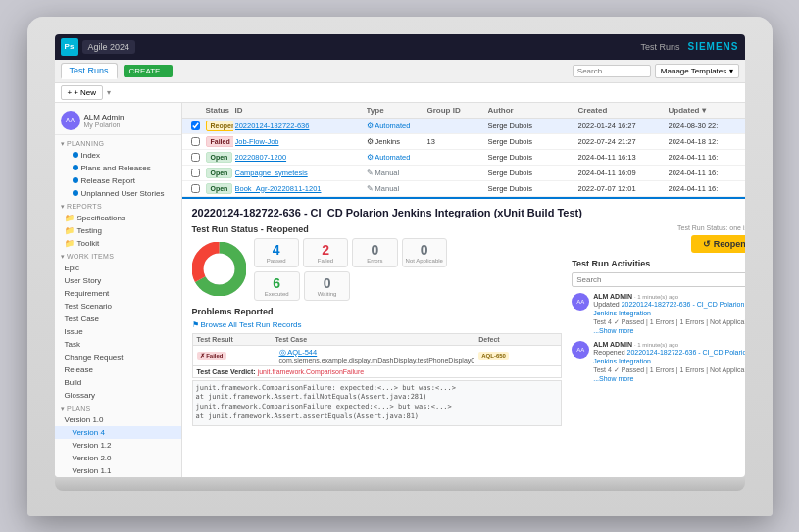 Image resolution: width=799 pixels, height=532 pixels. I want to click on brand-logo: SIEMENS, so click(713, 47).